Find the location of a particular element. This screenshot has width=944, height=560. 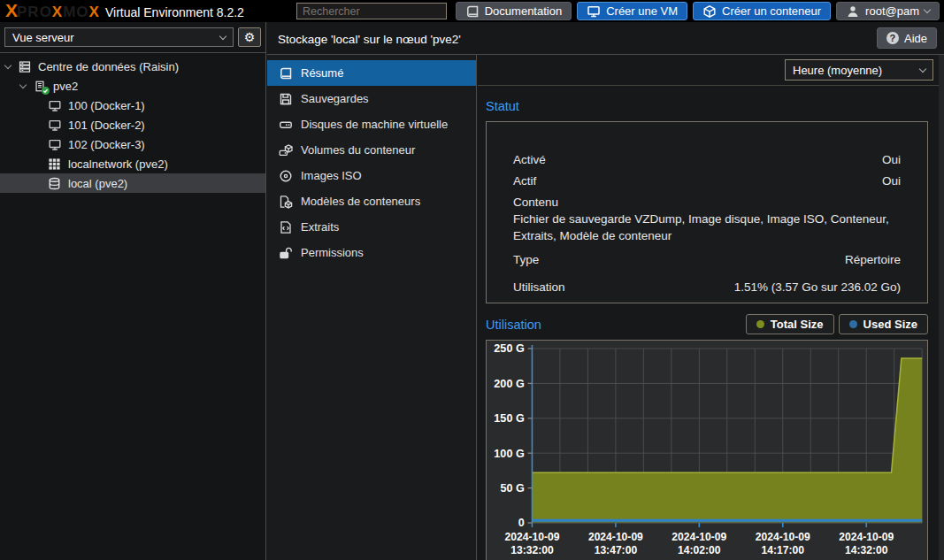

tree-item-vm-101: 101 (Docker-2) is located at coordinates (133, 125).